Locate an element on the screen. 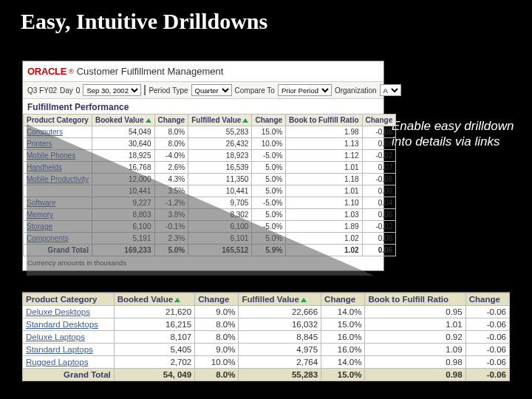 This screenshot has width=532, height=399. fulfilled-value-cell: 6,101 is located at coordinates (220, 239).